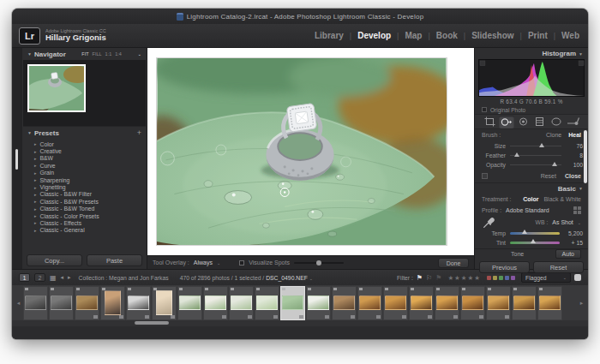  I want to click on filmstrip-scrollbar-handle, so click(152, 323).